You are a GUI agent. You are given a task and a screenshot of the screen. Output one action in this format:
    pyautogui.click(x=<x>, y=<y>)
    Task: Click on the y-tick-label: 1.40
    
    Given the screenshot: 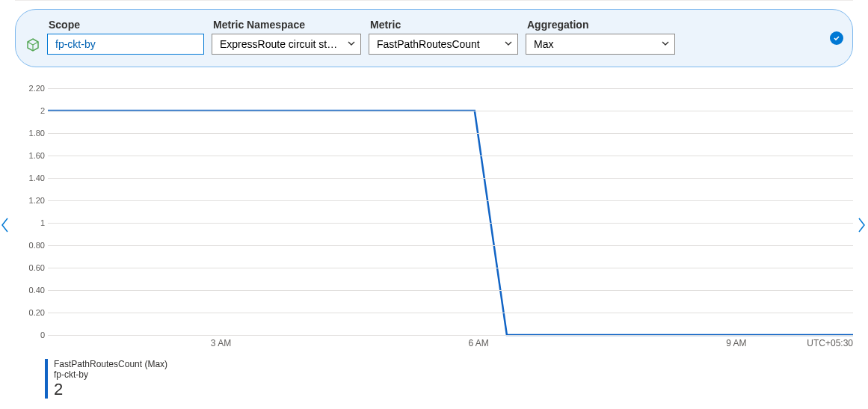 What is the action you would take?
    pyautogui.click(x=30, y=178)
    